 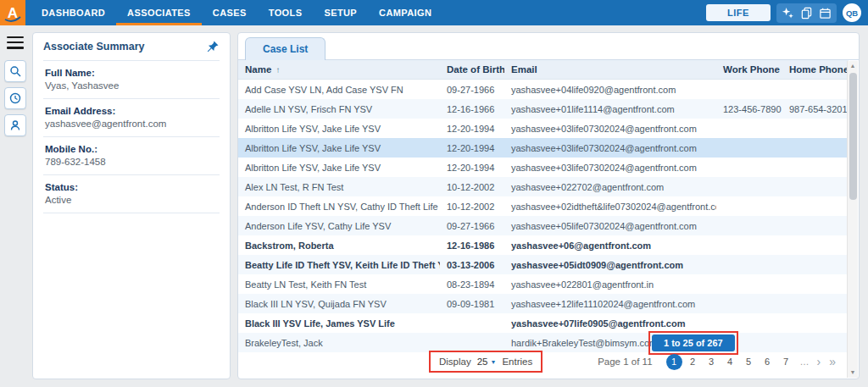 I want to click on cell-email: yashasvee+06@agentfront.com, so click(x=610, y=246).